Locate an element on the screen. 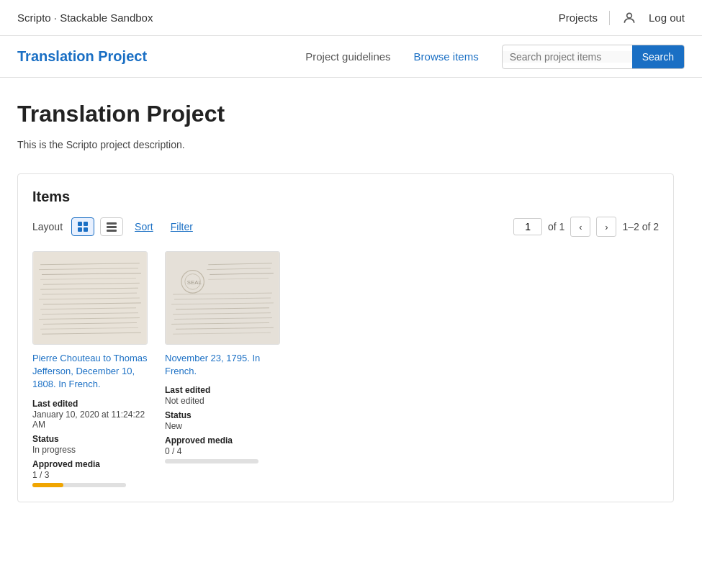 This screenshot has width=702, height=588. top-nav: Scripto · Stackable Sandbox Projects Log… is located at coordinates (351, 18).